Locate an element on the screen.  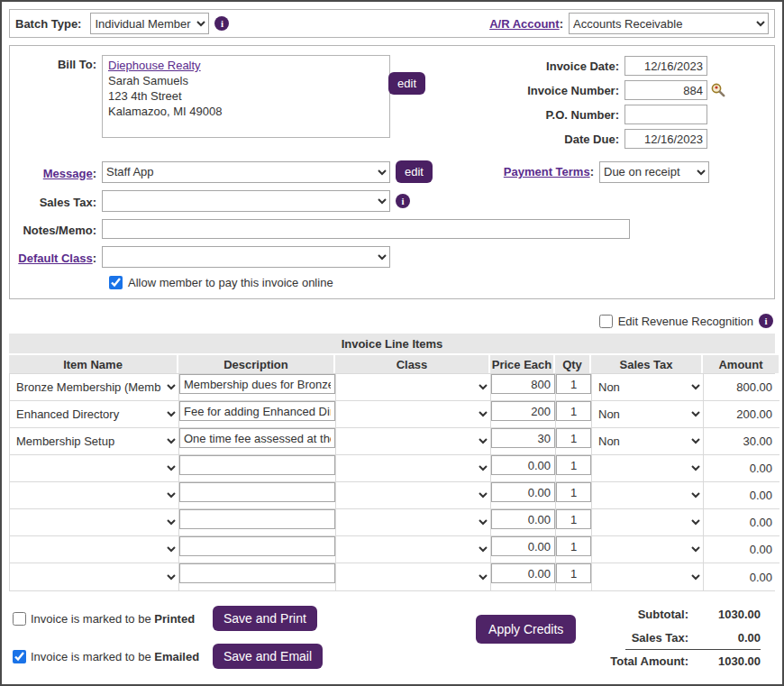
default-class-select is located at coordinates (246, 257).